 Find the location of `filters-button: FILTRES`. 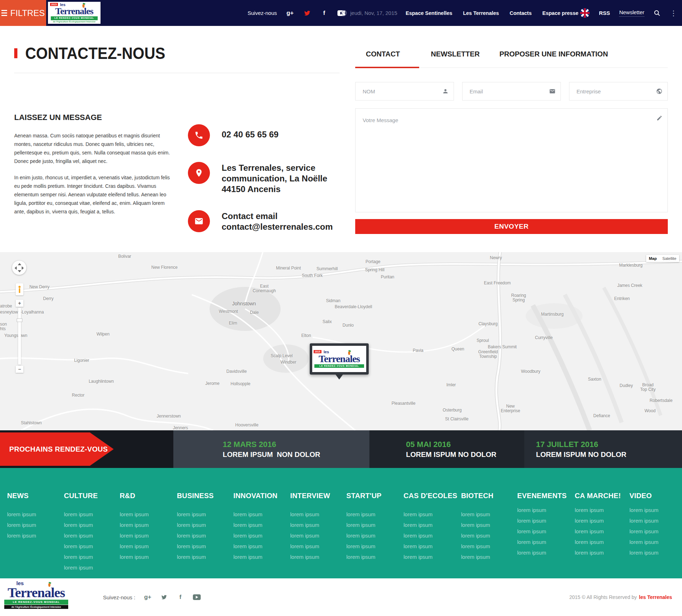

filters-button: FILTRES is located at coordinates (23, 13).